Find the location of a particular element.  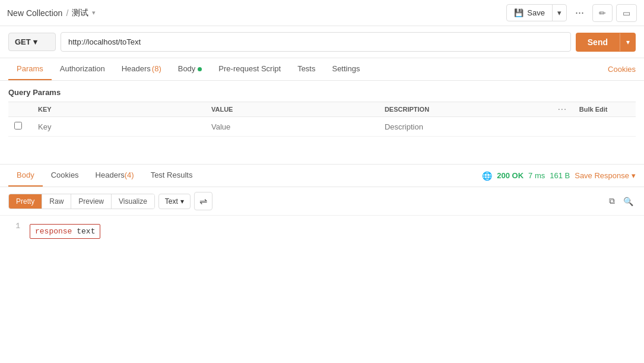

send-button-group: Send ▾ is located at coordinates (605, 42).